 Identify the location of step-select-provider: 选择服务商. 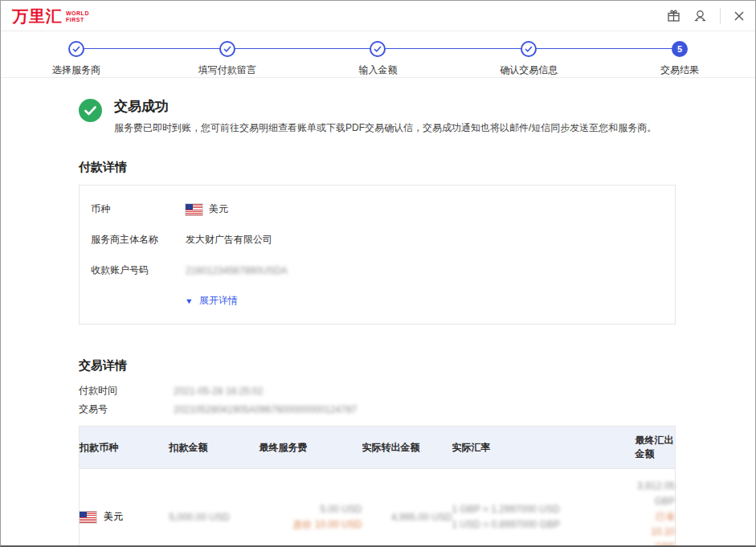
(76, 59).